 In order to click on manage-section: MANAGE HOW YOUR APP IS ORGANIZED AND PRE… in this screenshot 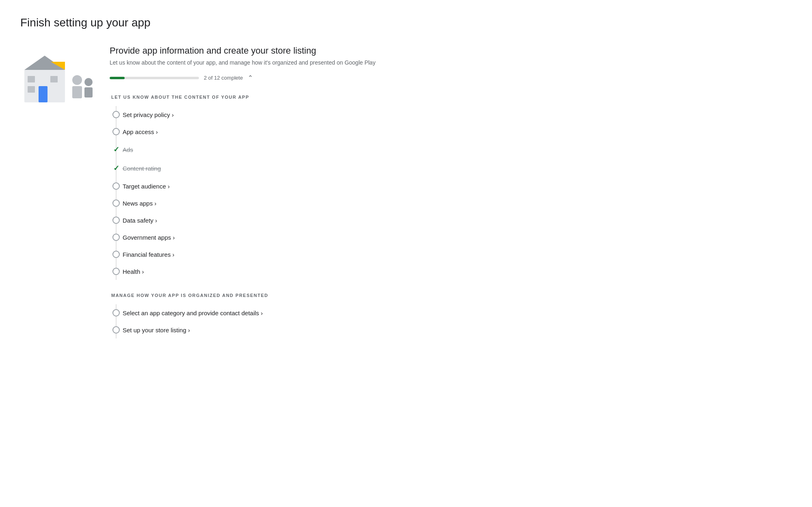, I will do `click(451, 316)`.